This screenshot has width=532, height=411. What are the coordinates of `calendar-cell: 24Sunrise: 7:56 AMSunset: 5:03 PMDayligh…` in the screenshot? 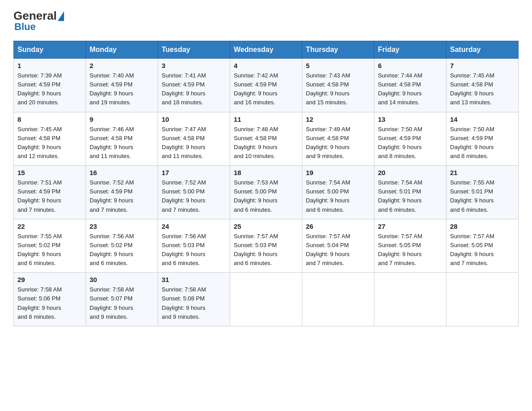 It's located at (194, 246).